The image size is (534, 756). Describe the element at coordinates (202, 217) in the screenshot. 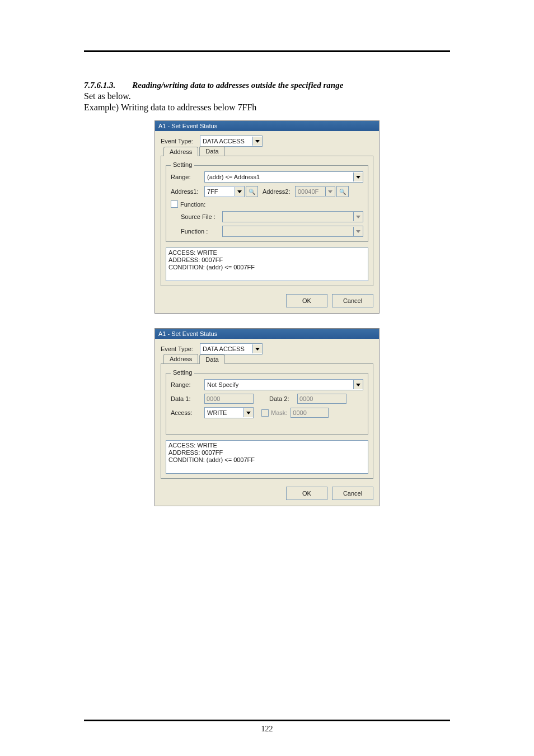

I see `source-file-label: Source File :` at that location.